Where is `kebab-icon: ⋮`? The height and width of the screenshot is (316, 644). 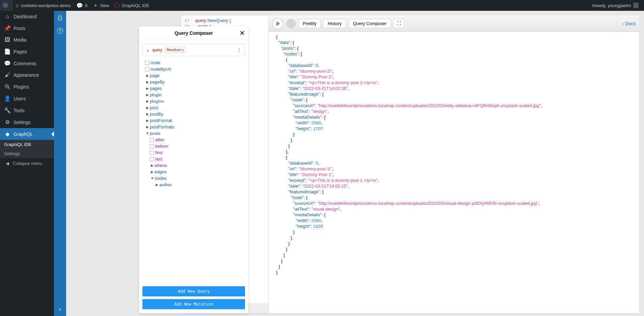 kebab-icon: ⋮ is located at coordinates (239, 50).